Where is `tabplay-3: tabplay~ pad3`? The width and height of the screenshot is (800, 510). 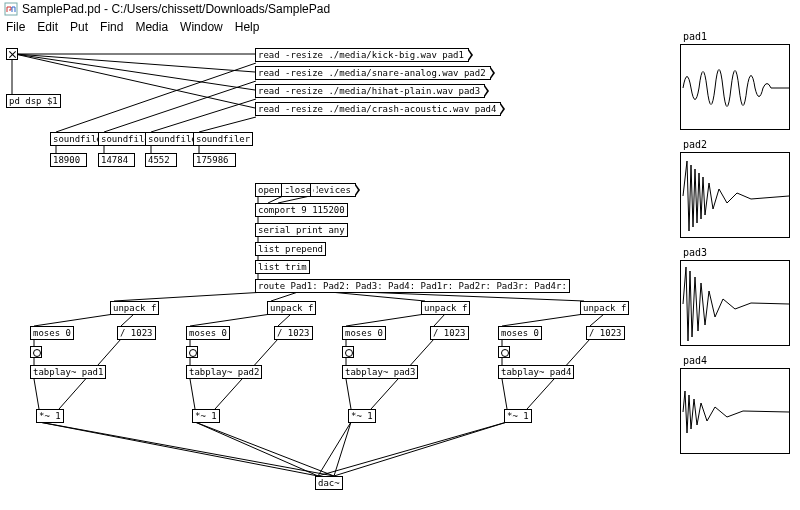 tabplay-3: tabplay~ pad3 is located at coordinates (380, 372).